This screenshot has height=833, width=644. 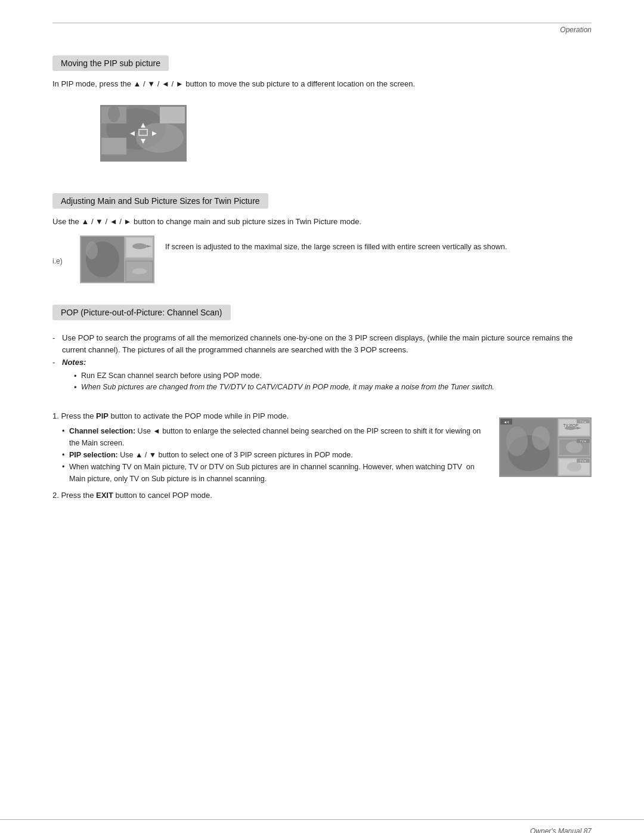 I want to click on step-2-row: 2. Press the EXIT button to cancel POP m…, so click(x=322, y=496).